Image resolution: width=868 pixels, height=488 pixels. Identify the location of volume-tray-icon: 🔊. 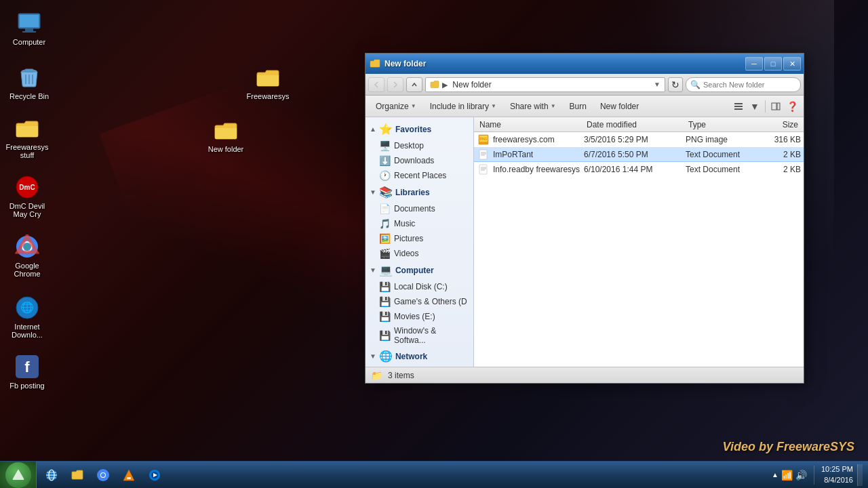
(802, 475).